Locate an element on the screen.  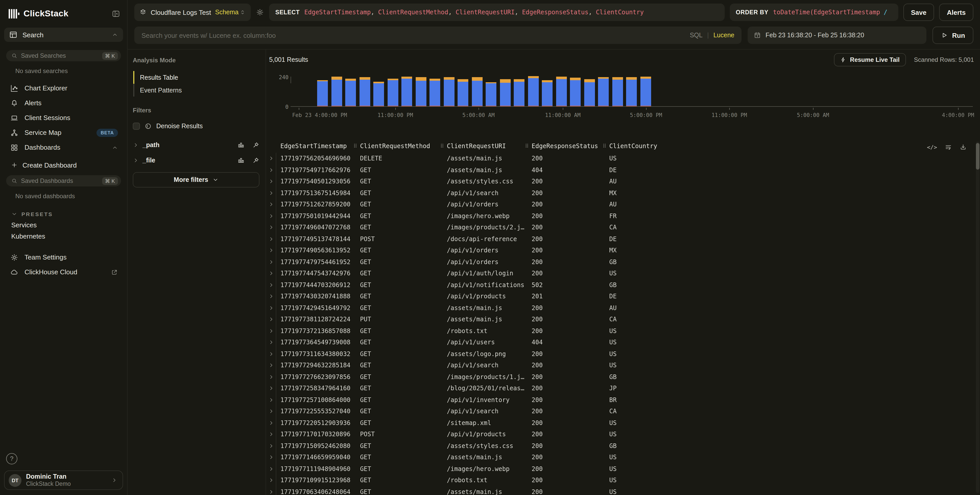
mode-results-table: Results Table is located at coordinates (196, 78).